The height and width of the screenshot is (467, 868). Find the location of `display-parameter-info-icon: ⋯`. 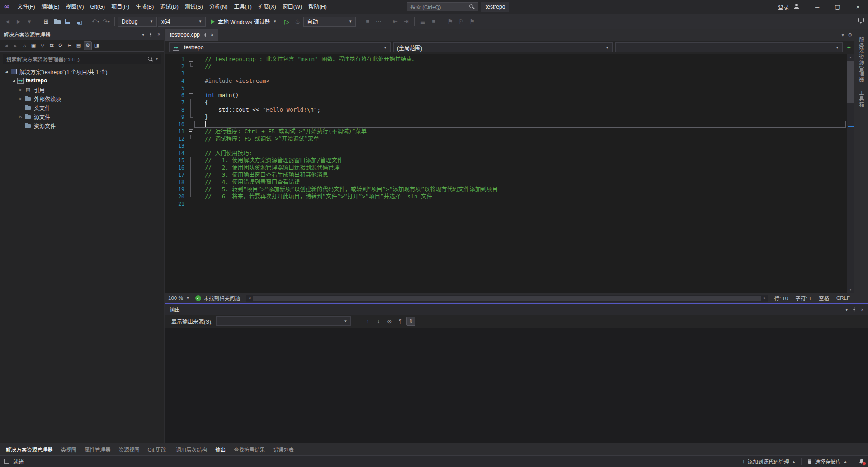

display-parameter-info-icon: ⋯ is located at coordinates (378, 22).